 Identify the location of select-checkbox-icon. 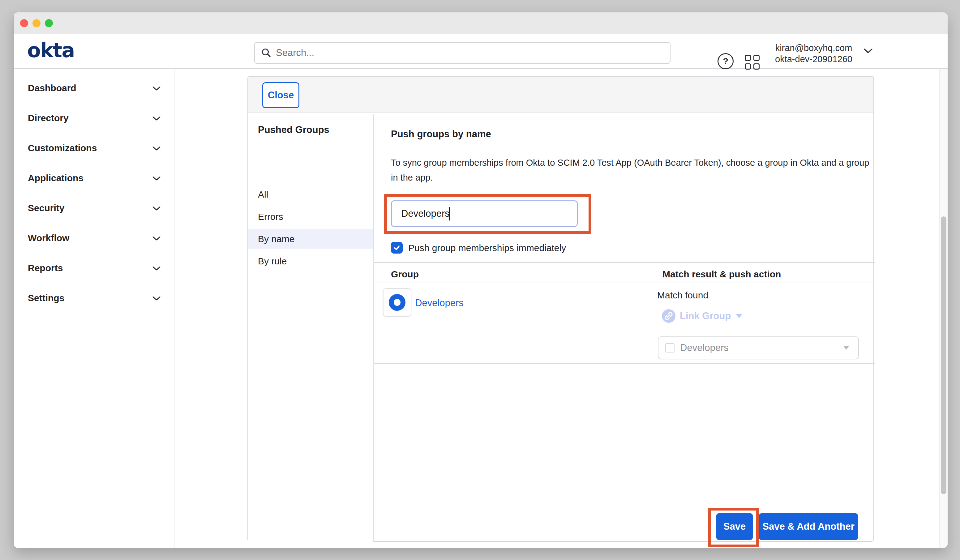
(670, 348).